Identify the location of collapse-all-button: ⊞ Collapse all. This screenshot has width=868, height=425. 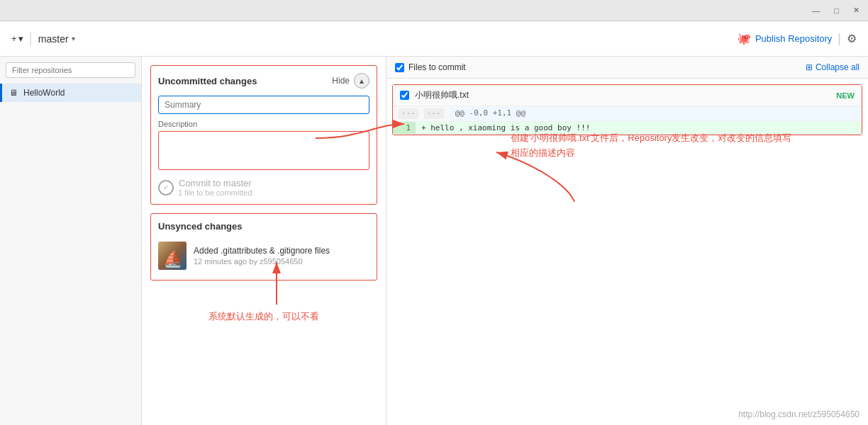
(833, 67).